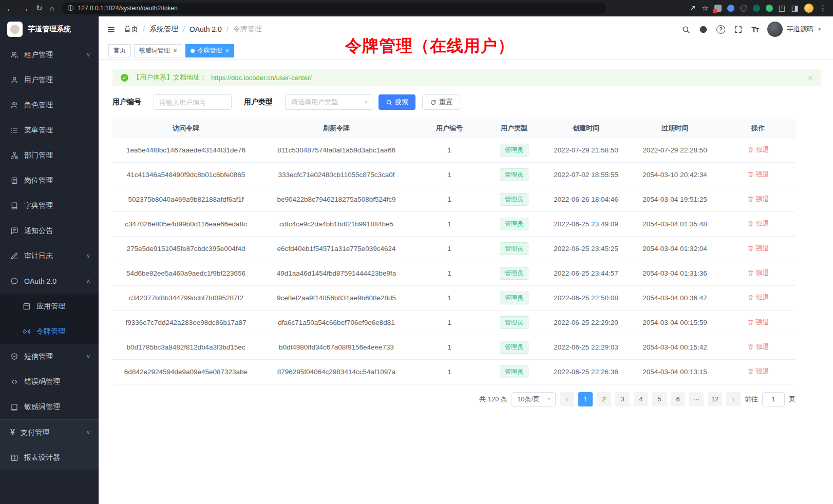 This screenshot has height=504, width=833. I want to click on extension-darkgreen-icon, so click(756, 8).